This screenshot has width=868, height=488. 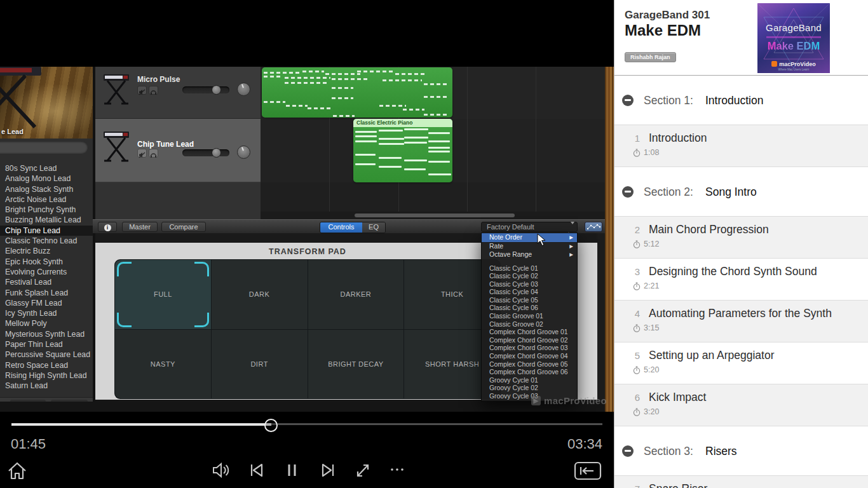 I want to click on seek-bar-fill, so click(x=141, y=424).